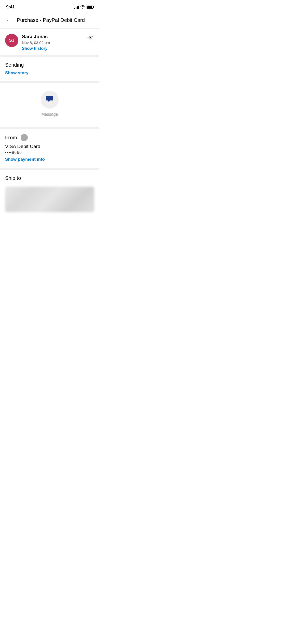 The width and height of the screenshot is (298, 644). Describe the element at coordinates (50, 42) in the screenshot. I see `transaction-info: SJ Sara Jonas Nov 8, 03:02 pm Show histo…` at that location.